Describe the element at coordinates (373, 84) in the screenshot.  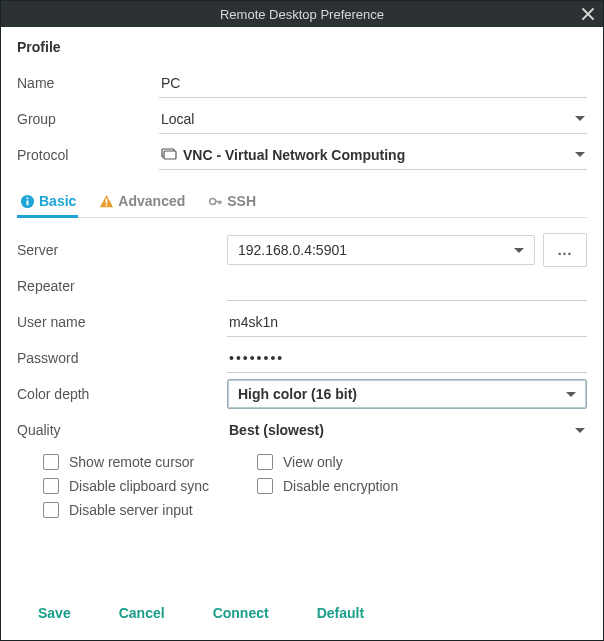
I see `name-input` at that location.